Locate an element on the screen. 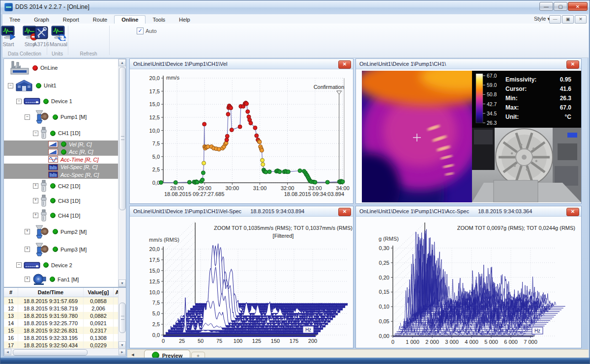 The height and width of the screenshot is (364, 590). vel-spectrum-close-icon: ✕ is located at coordinates (345, 212).